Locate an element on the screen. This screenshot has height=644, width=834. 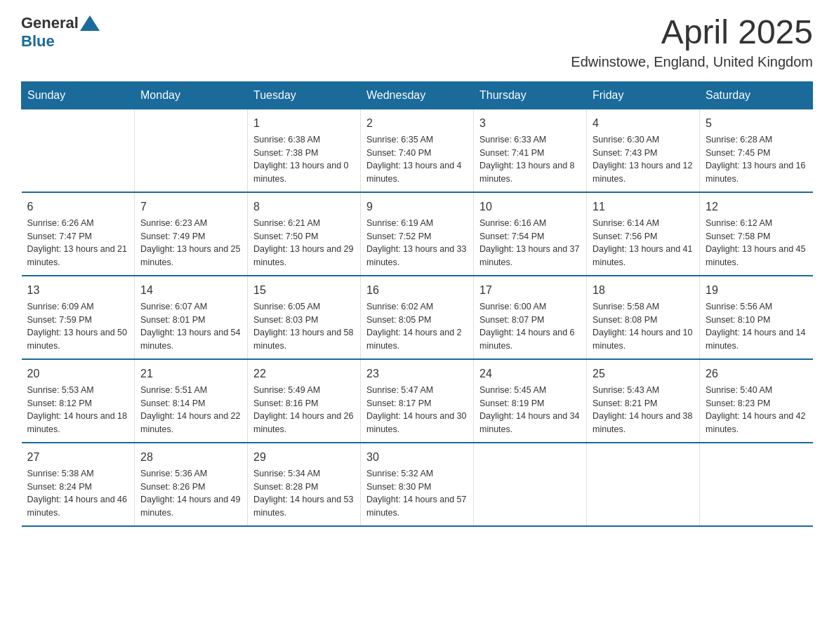
day-info: Sunrise: 5:40 AMSunset: 8:23 PMDaylight:… is located at coordinates (757, 410).